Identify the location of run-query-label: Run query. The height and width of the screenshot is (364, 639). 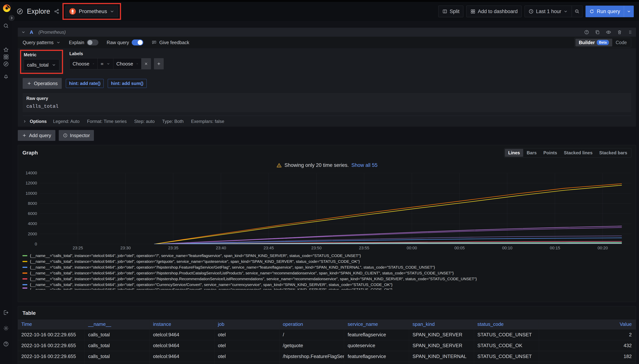
(608, 12).